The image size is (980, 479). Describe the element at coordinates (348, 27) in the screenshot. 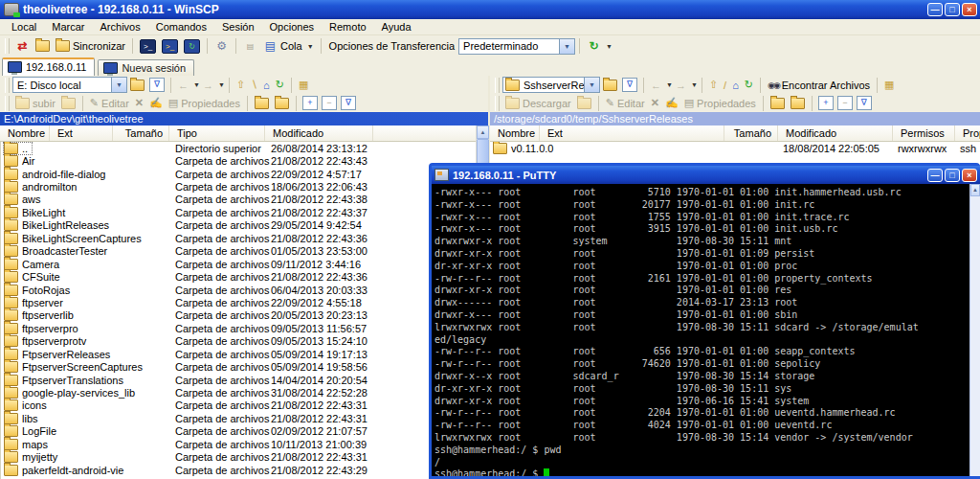

I see `menu-item-remoto: Remoto` at that location.